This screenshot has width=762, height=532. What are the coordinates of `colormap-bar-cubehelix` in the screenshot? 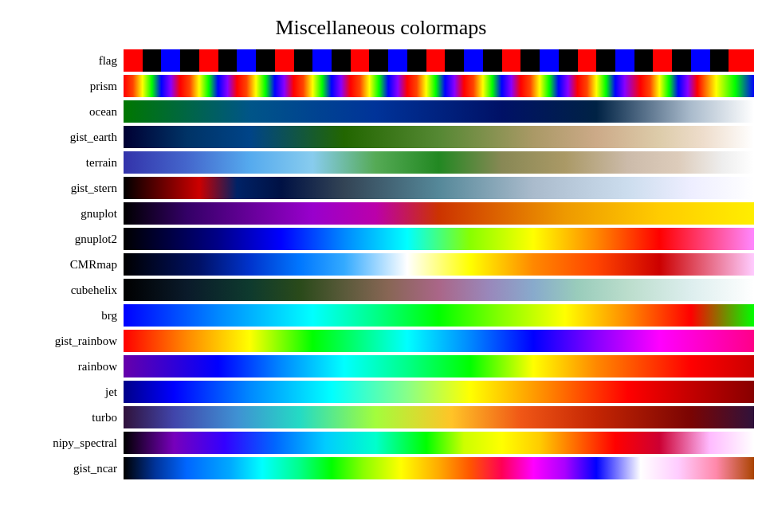 It's located at (438, 290).